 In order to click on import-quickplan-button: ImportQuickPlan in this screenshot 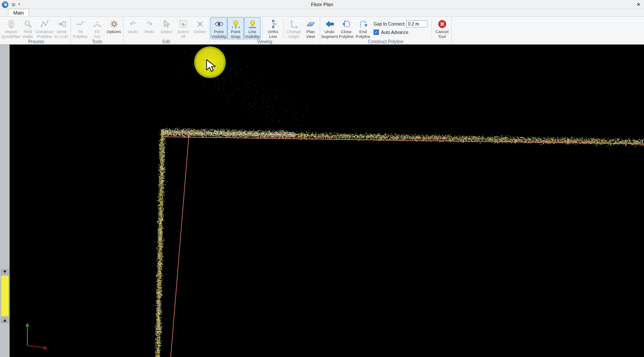, I will do `click(11, 28)`.